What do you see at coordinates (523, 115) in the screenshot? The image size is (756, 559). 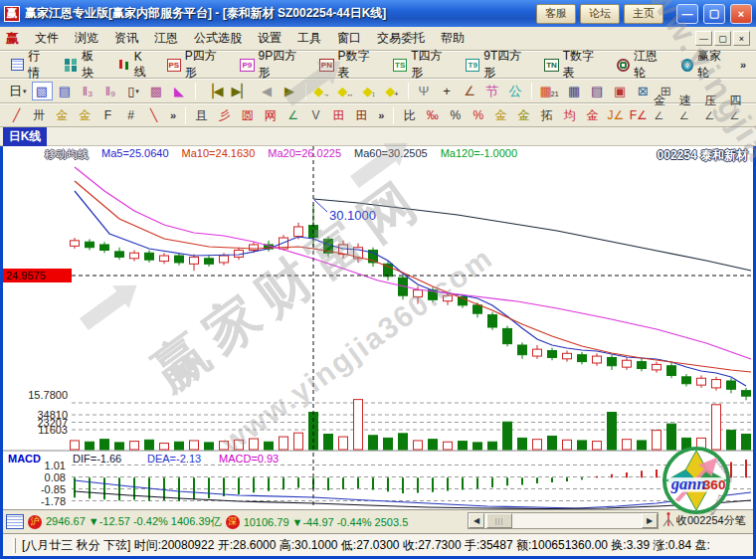 I see `gold-section-button: 金` at bounding box center [523, 115].